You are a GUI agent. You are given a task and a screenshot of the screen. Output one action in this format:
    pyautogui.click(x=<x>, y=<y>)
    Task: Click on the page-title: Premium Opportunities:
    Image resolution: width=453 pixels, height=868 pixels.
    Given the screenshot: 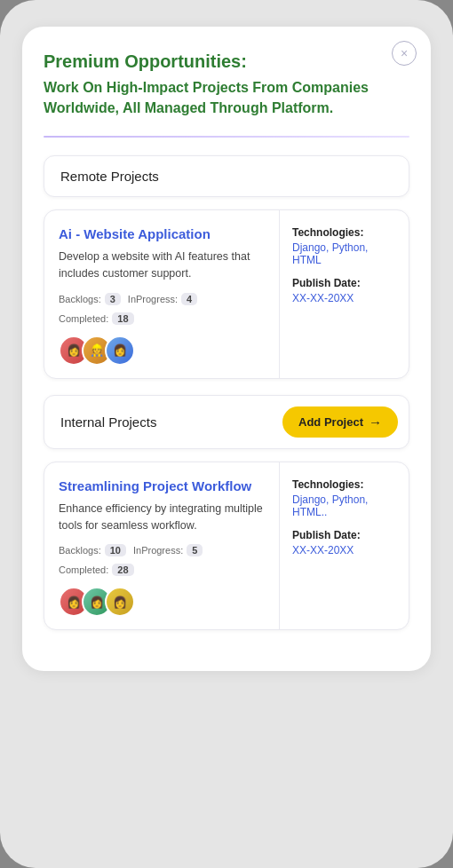 What is the action you would take?
    pyautogui.click(x=226, y=62)
    